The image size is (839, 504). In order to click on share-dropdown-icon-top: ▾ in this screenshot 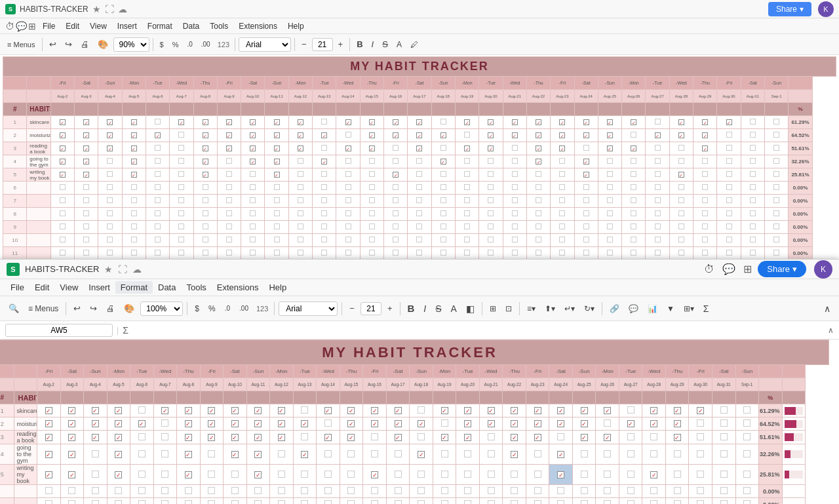, I will do `click(802, 9)`.